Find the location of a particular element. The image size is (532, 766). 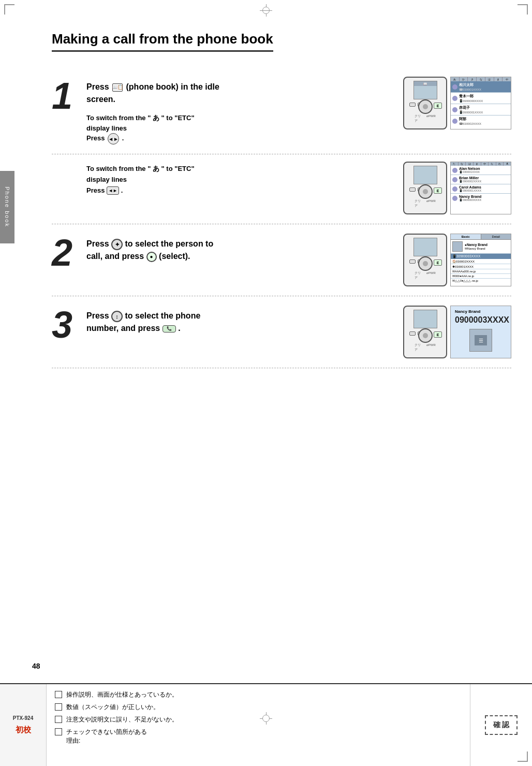

step-2-select-icon: ● is located at coordinates (152, 257).